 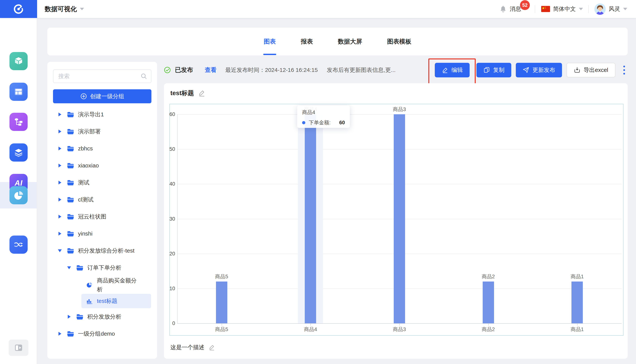 I want to click on y-axis-tick-label: 60, so click(x=172, y=114).